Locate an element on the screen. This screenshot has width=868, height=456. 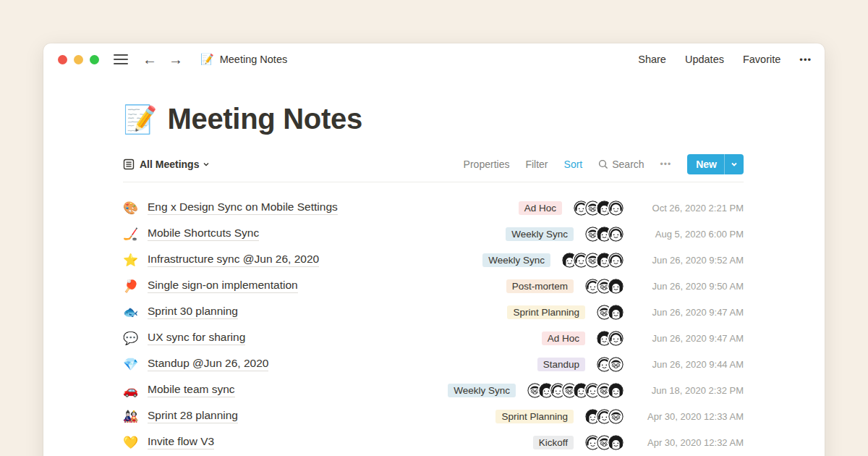
meeting-title-link: Standup @Jun 26, 2020 is located at coordinates (208, 364).